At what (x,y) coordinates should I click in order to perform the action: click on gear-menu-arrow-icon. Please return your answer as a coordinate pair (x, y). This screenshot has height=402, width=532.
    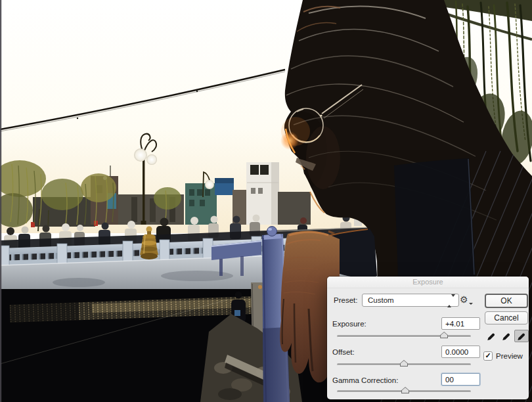
    Looking at the image, I should click on (471, 303).